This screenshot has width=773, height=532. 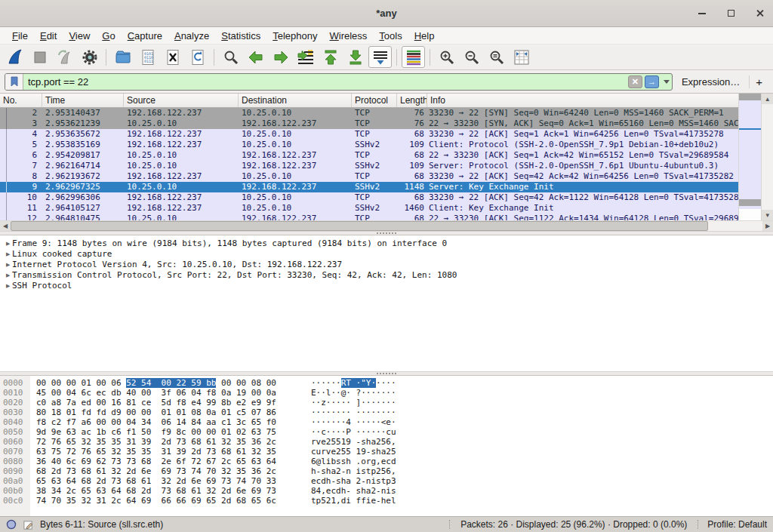 I want to click on resize-columns-button, so click(x=521, y=57).